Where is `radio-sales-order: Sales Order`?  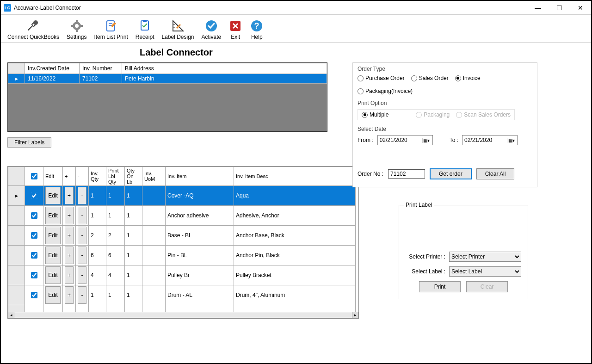
radio-sales-order: Sales Order is located at coordinates (430, 78).